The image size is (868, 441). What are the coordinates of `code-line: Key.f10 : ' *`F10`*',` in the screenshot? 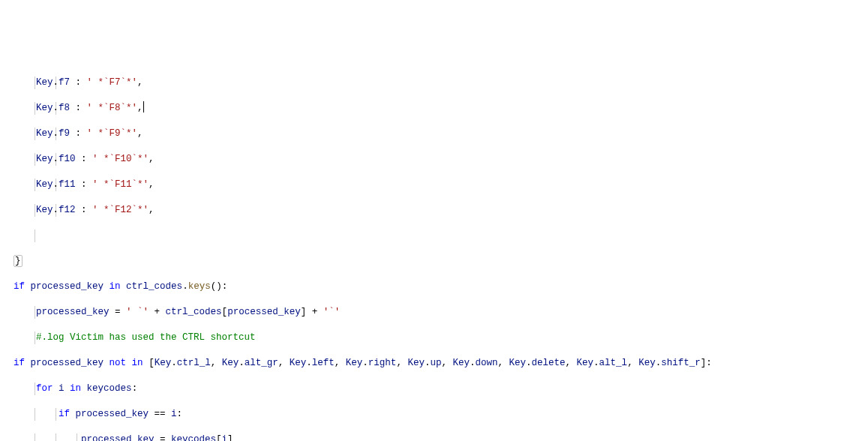 It's located at (441, 159).